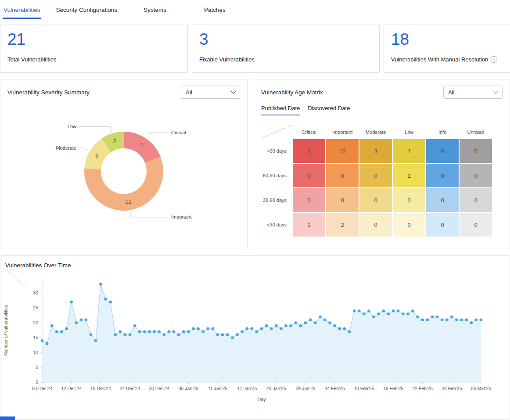  What do you see at coordinates (94, 49) in the screenshot?
I see `stat-card-total-vulnerabilities: 21 Total Vulnerabilities` at bounding box center [94, 49].